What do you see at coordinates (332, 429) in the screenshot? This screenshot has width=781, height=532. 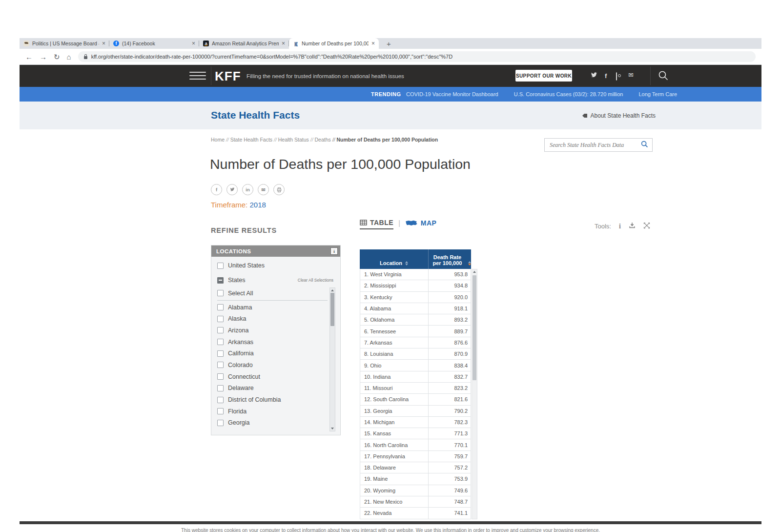 I see `scroll-down-icon` at bounding box center [332, 429].